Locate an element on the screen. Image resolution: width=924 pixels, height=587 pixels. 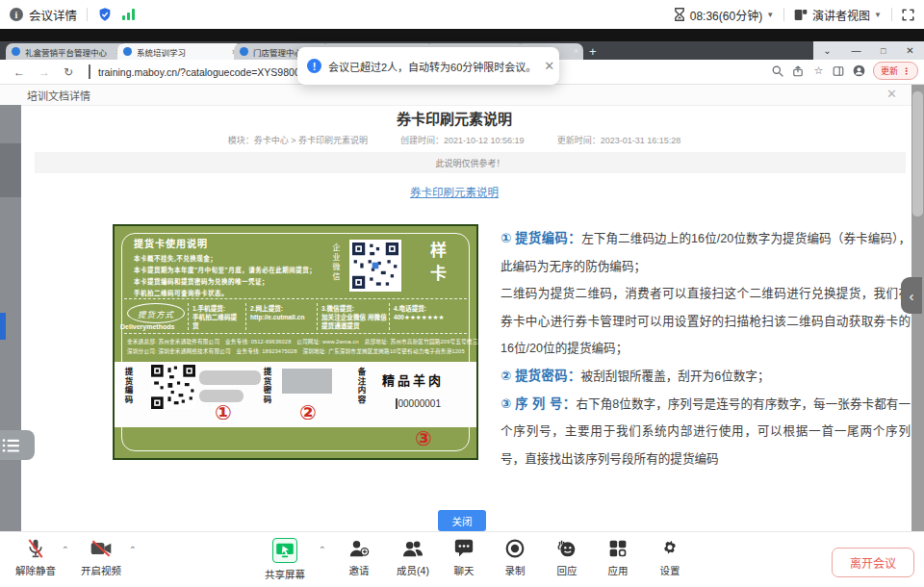
document-title: 券卡印刷元素说明 is located at coordinates (454, 117).